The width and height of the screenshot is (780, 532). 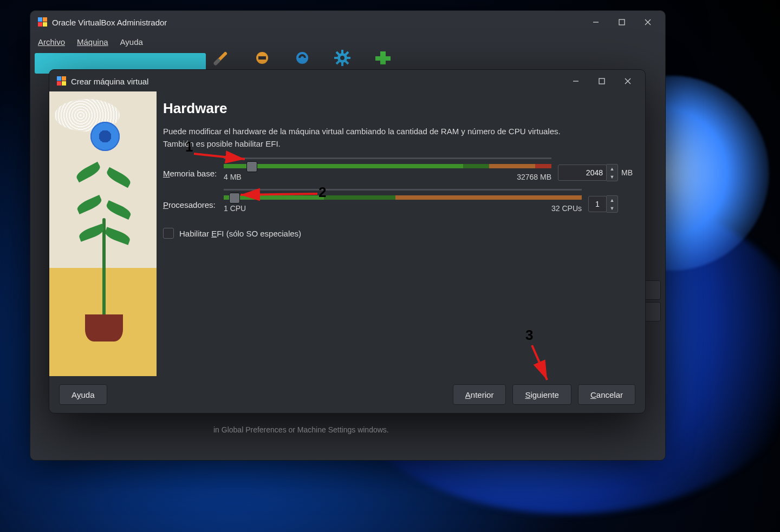 I want to click on memory-min: 4 MB, so click(x=233, y=177).